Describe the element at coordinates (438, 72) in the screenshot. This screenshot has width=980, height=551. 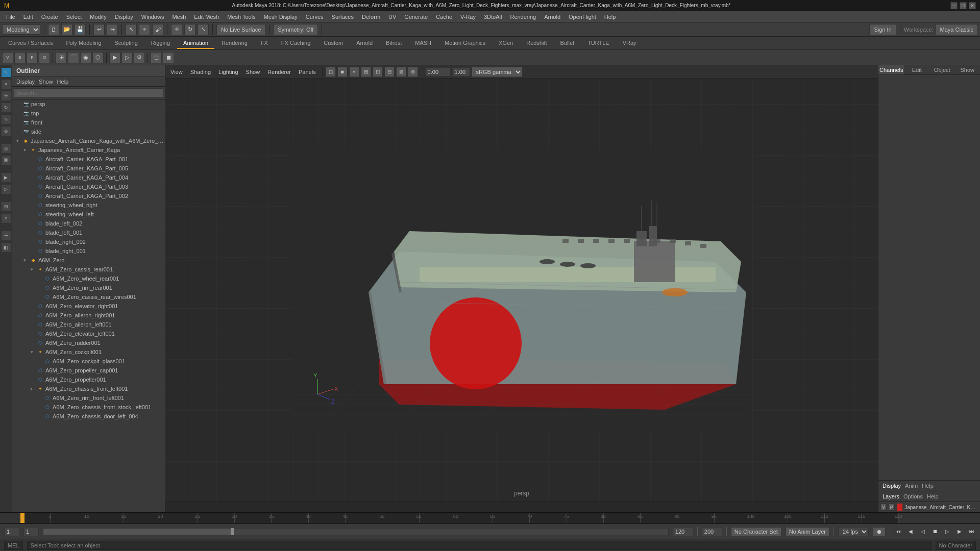
I see `exposure-input` at that location.